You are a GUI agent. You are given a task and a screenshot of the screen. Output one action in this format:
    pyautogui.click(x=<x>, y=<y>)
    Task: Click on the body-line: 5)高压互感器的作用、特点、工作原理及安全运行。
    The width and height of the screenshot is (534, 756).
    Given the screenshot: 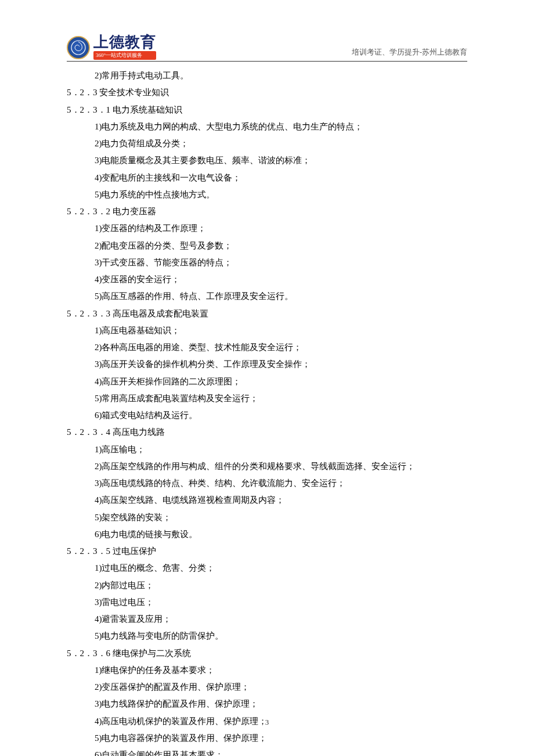 What is the action you would take?
    pyautogui.click(x=267, y=296)
    